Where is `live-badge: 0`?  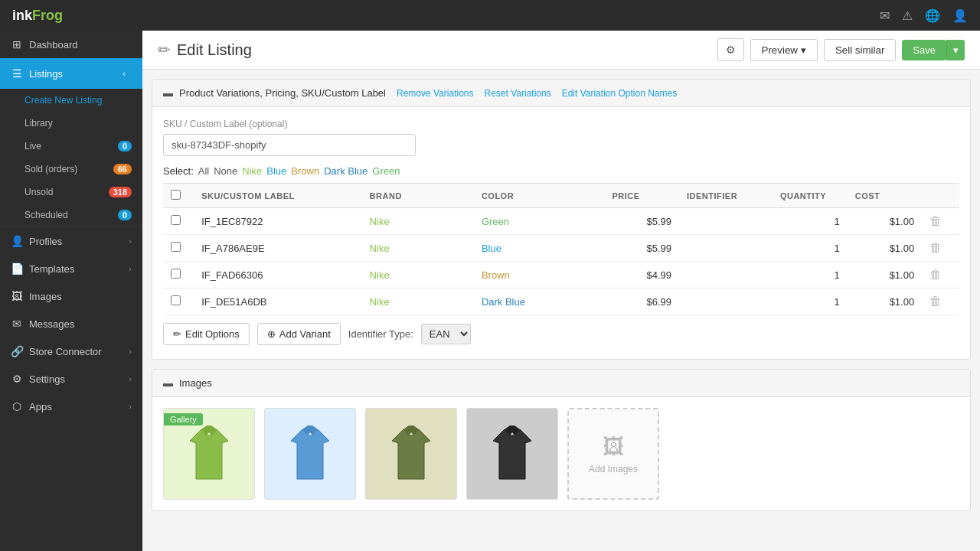 live-badge: 0 is located at coordinates (125, 146).